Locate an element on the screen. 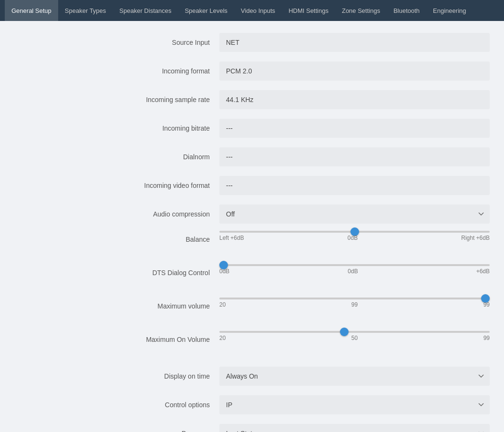 This screenshot has height=432, width=504. display-on-time-row: Display on time Always On 5 seconds 10 s… is located at coordinates (252, 376).